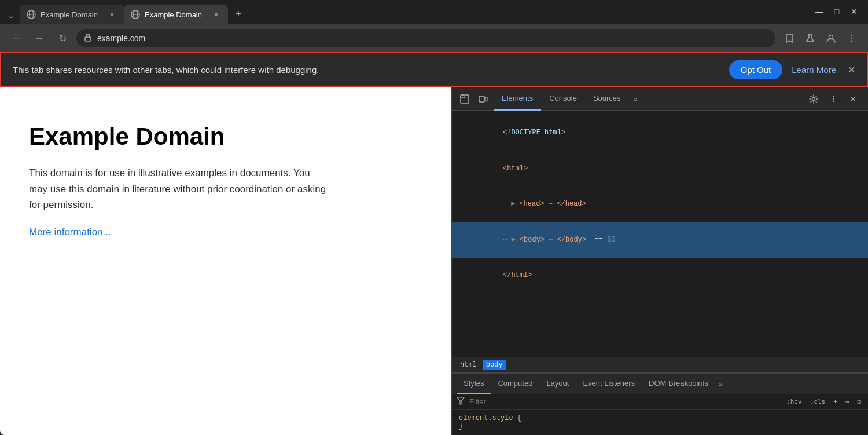  What do you see at coordinates (490, 418) in the screenshot?
I see `style-rule-selector: element.style {` at bounding box center [490, 418].